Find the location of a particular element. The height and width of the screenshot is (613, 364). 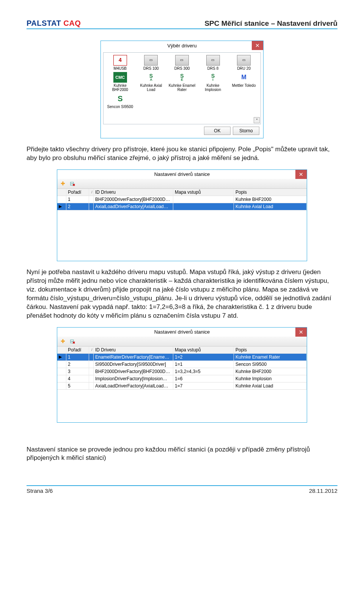

driver-item: SIKuhnke Implosion is located at coordinates (213, 82).